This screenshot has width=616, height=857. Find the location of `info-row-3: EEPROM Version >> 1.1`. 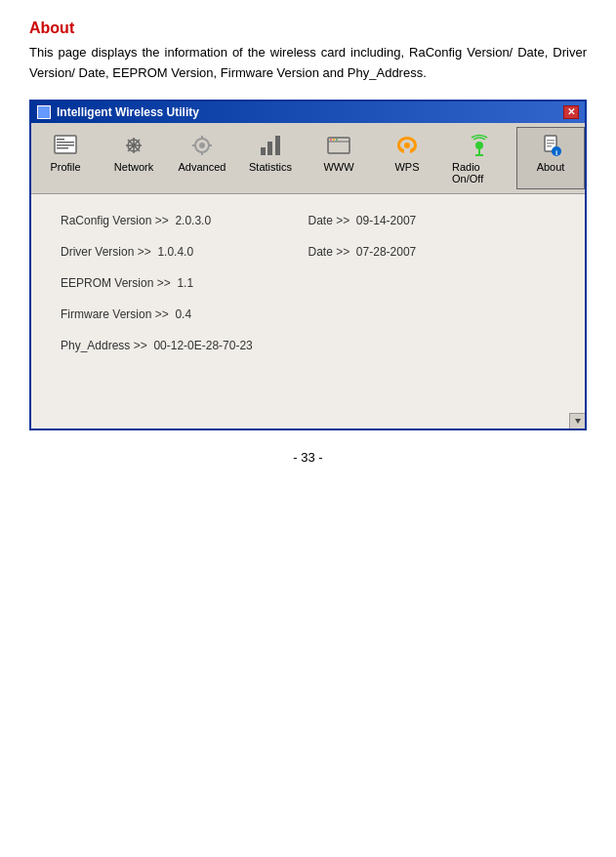

info-row-3: EEPROM Version >> 1.1 is located at coordinates (308, 283).